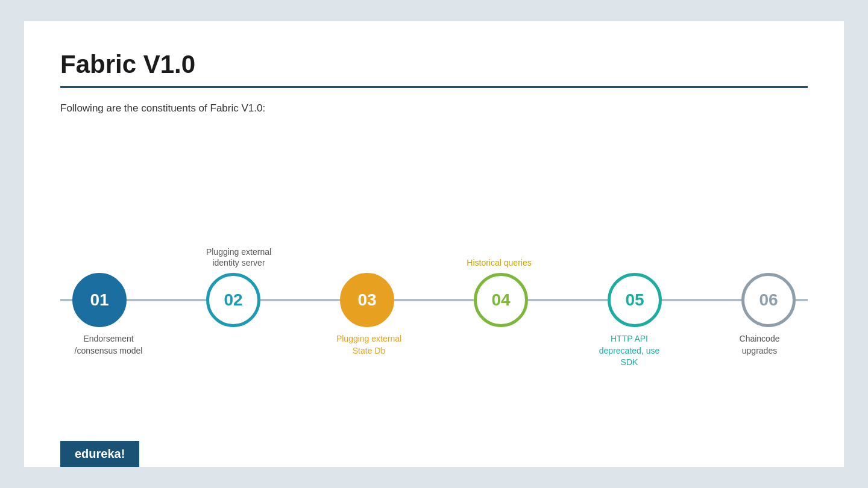 The height and width of the screenshot is (488, 868). Describe the element at coordinates (367, 300) in the screenshot. I see `circle-03: 03` at that location.